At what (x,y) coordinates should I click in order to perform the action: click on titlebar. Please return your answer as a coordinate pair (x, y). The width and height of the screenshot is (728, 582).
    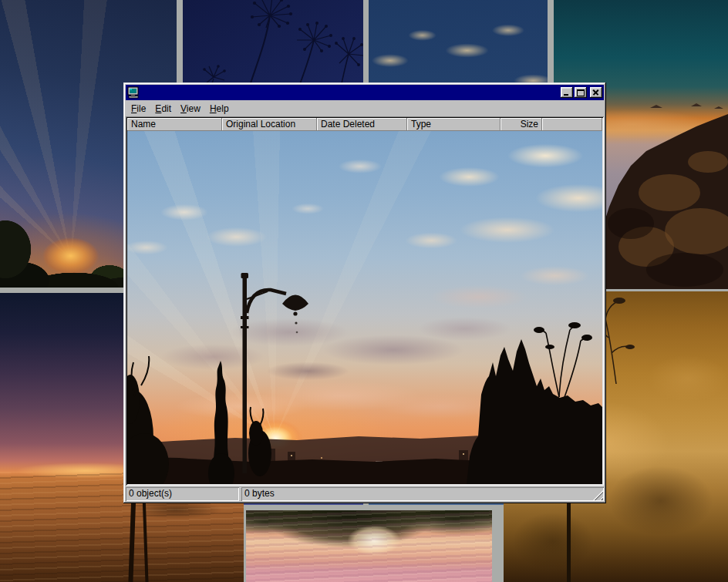
    Looking at the image, I should click on (365, 93).